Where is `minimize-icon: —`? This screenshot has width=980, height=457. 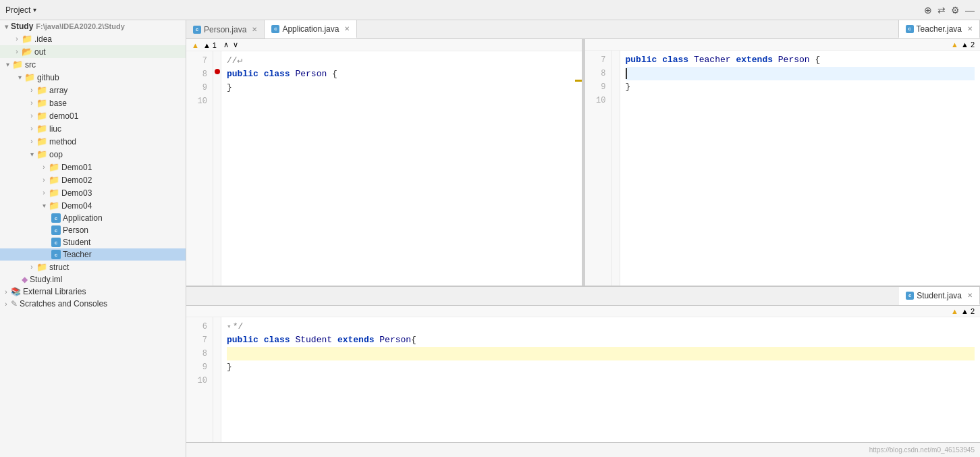 minimize-icon: — is located at coordinates (970, 10).